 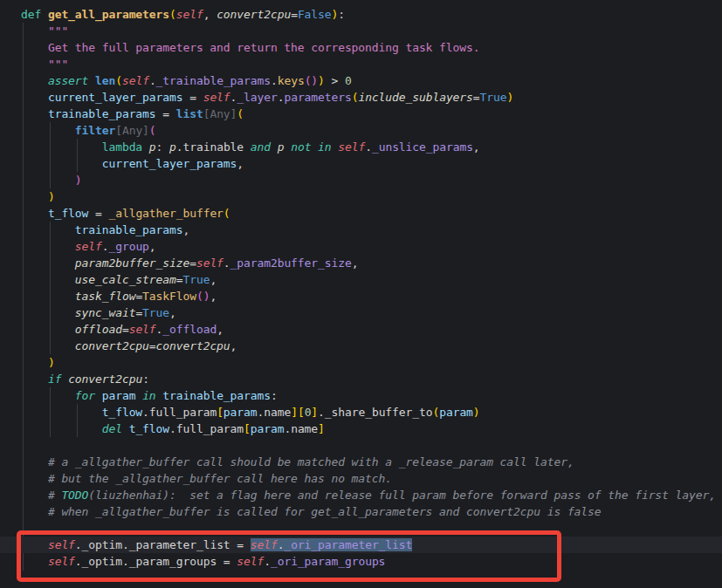 I want to click on code-token: (), so click(x=311, y=80).